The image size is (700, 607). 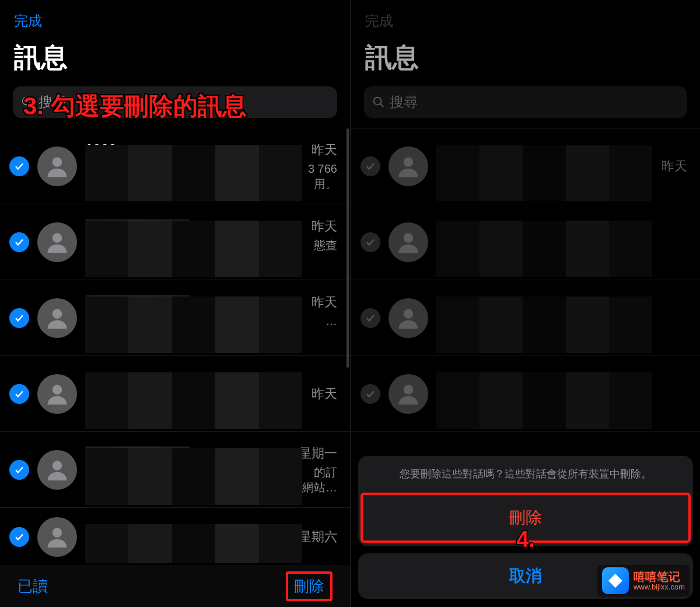 What do you see at coordinates (175, 537) in the screenshot?
I see `message-row: 星期六` at bounding box center [175, 537].